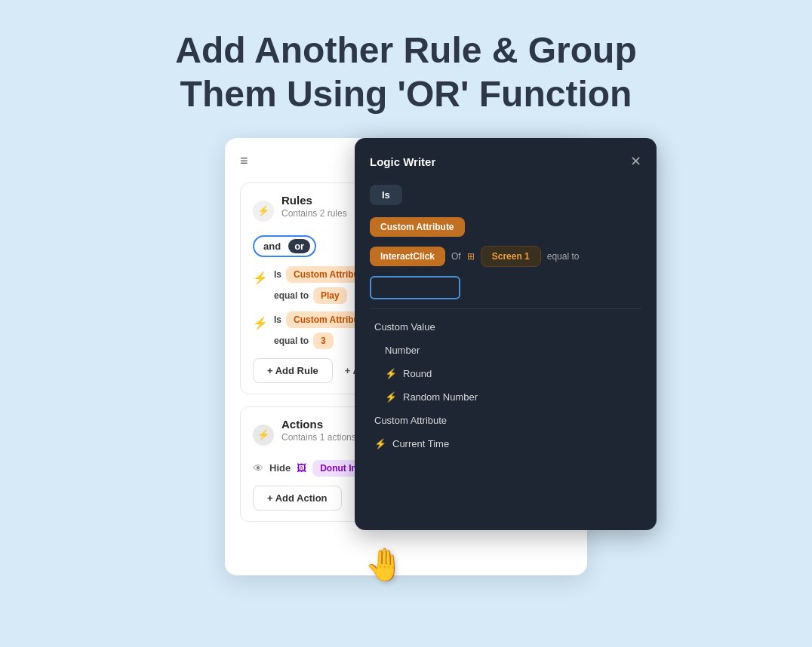 The height and width of the screenshot is (647, 812). What do you see at coordinates (506, 443) in the screenshot?
I see `menu-item-current-time: ⚡ Current Time` at bounding box center [506, 443].